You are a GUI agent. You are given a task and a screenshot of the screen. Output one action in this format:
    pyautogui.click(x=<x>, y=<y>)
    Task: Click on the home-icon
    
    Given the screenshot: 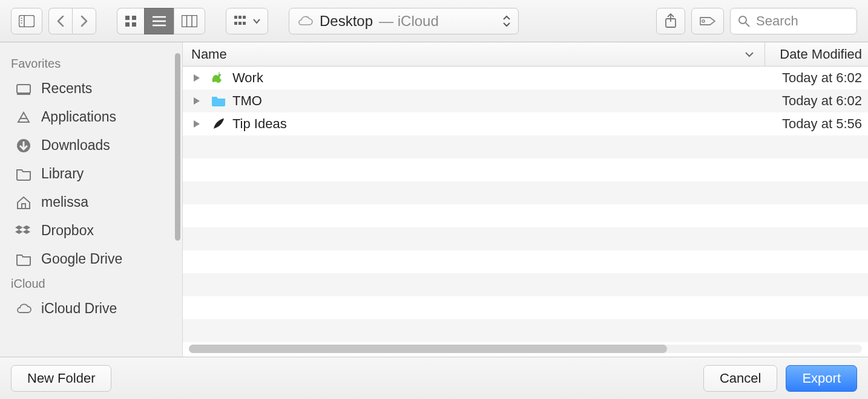 What is the action you would take?
    pyautogui.click(x=24, y=203)
    